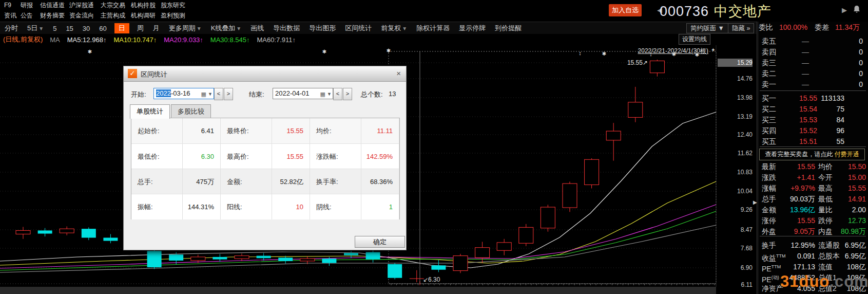 This screenshot has height=294, width=868. What do you see at coordinates (735, 191) in the screenshot?
I see `y-axis-label-10.04: 10.04` at bounding box center [735, 191].